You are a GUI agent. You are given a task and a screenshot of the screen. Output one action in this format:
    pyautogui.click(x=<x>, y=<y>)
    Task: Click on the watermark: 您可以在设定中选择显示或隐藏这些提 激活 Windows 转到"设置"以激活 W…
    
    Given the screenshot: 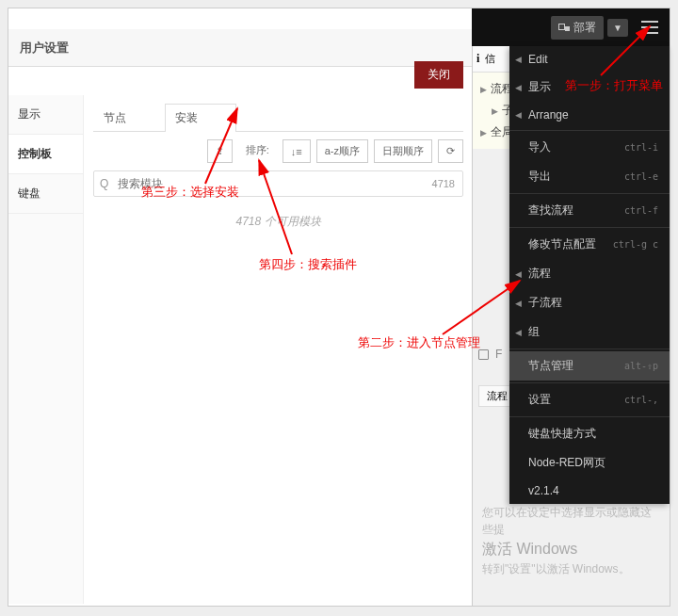 What is the action you would take?
    pyautogui.click(x=571, y=541)
    